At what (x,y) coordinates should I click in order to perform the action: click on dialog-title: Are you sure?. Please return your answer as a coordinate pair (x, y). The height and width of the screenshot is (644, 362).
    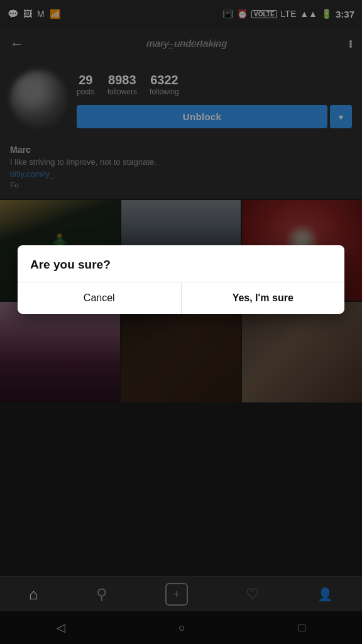
    Looking at the image, I should click on (181, 264).